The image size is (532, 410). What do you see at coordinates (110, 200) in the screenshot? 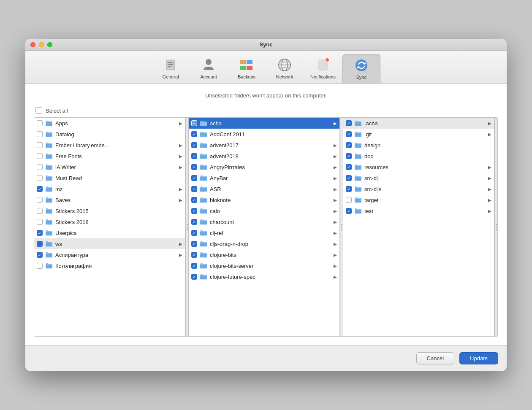
I see `list-item: Saves▶` at bounding box center [110, 200].